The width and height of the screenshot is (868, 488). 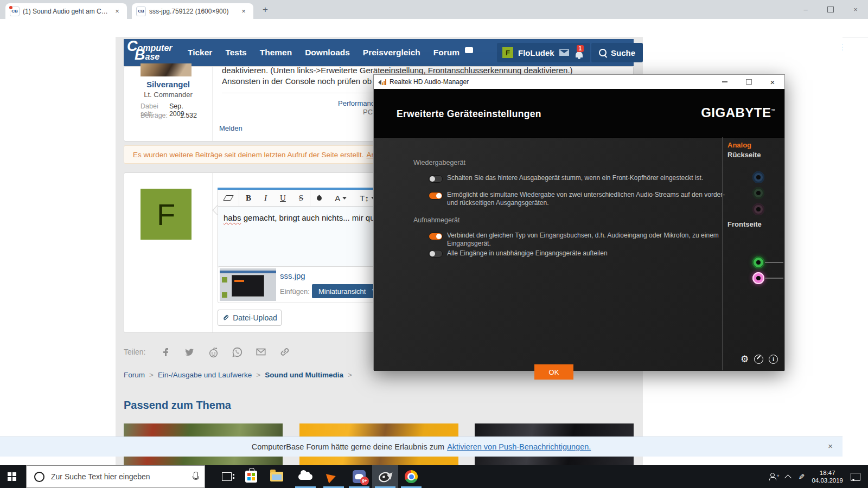 What do you see at coordinates (588, 199) in the screenshot?
I see `simultaneous-playback-label: Ermöglicht die simultane Wiedergabe von …` at bounding box center [588, 199].